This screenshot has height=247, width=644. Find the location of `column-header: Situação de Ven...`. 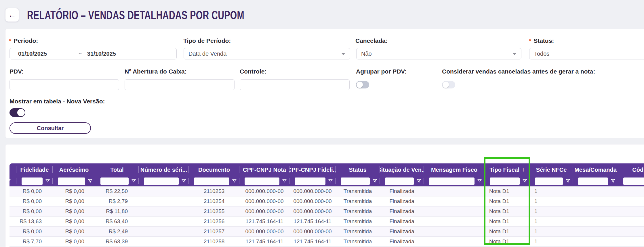

column-header: Situação de Ven... is located at coordinates (402, 170).